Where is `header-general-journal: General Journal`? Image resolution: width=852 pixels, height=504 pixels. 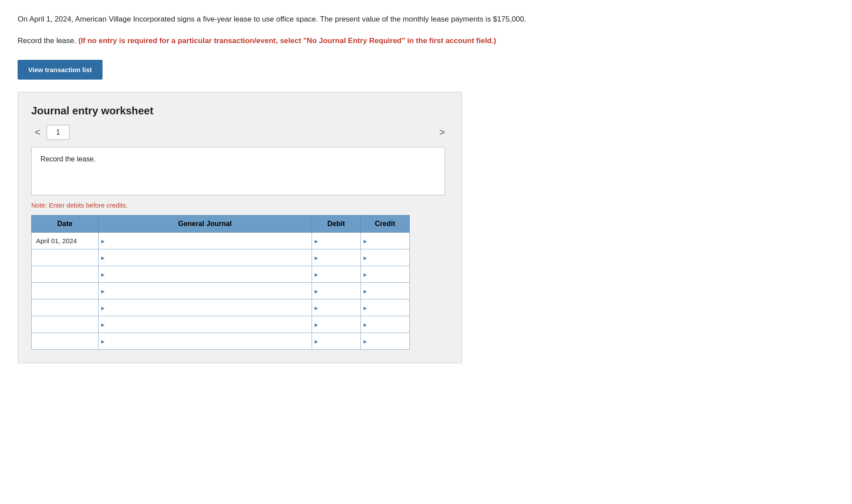 header-general-journal: General Journal is located at coordinates (205, 224).